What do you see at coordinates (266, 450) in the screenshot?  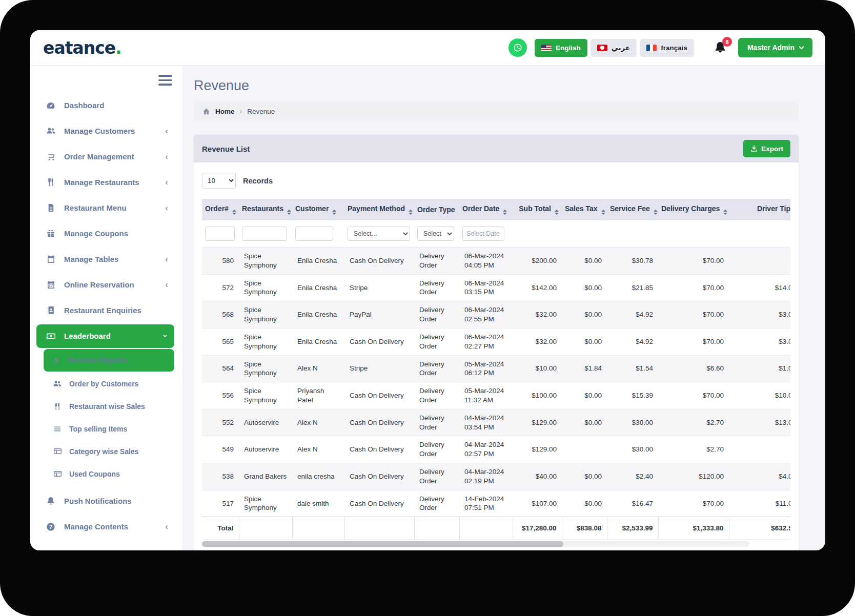 I see `table-cell: Autoservire` at bounding box center [266, 450].